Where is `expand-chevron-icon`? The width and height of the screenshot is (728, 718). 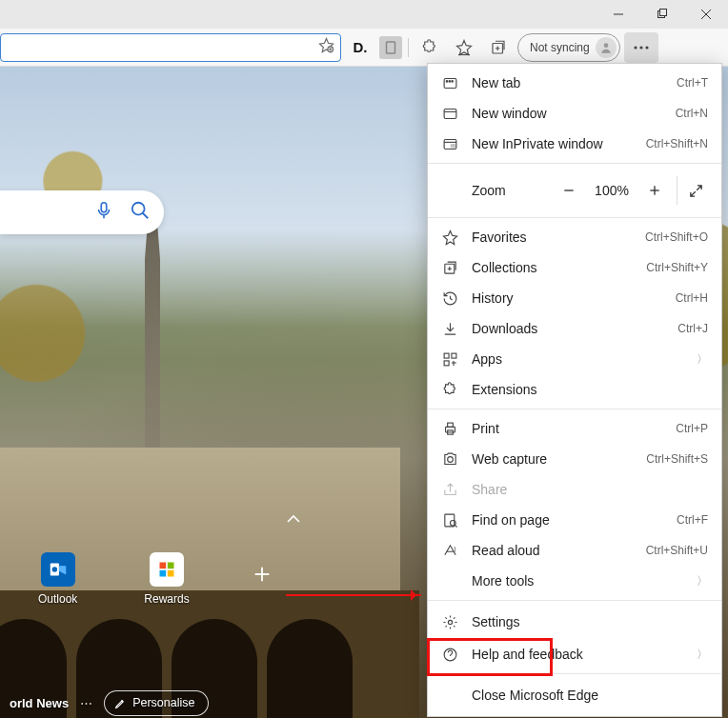 expand-chevron-icon is located at coordinates (293, 519).